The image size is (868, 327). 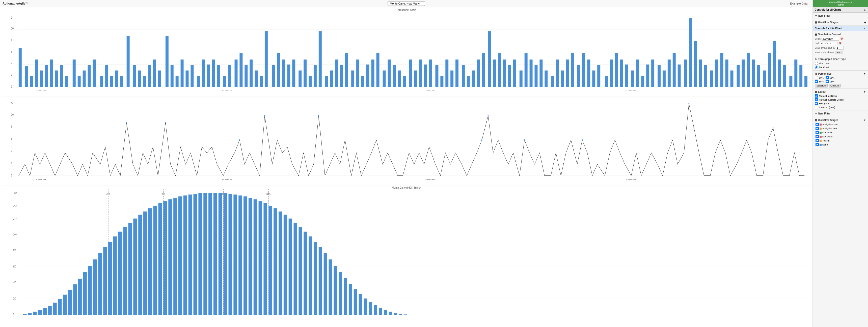 What do you see at coordinates (840, 141) in the screenshot?
I see `workflow-tag-4: Testing` at bounding box center [840, 141].